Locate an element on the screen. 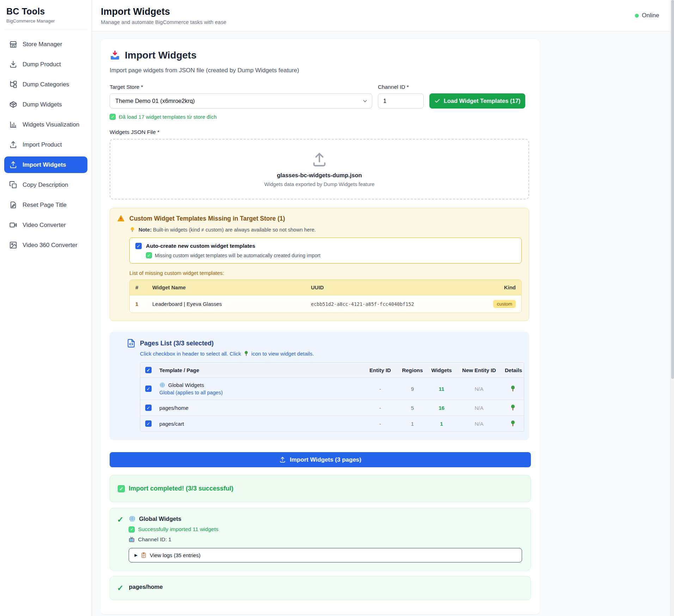  sidebar-item-video-360-converter: Video 360 Converter is located at coordinates (46, 245).